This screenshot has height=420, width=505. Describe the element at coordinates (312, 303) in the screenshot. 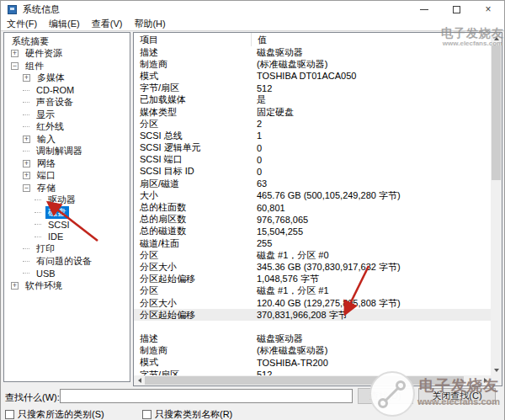

I see `table-row: 分区大小120.40 GB (129,275,895,808 字节)` at that location.